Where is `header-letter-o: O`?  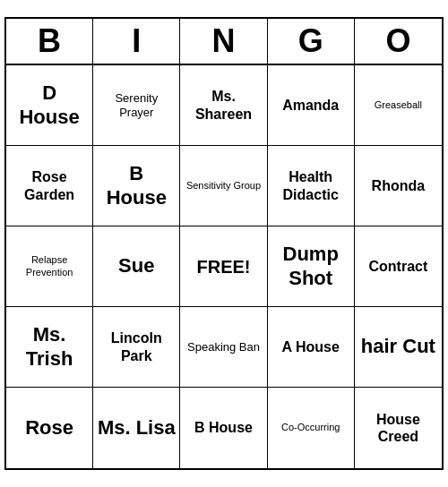 header-letter-o: O is located at coordinates (398, 41).